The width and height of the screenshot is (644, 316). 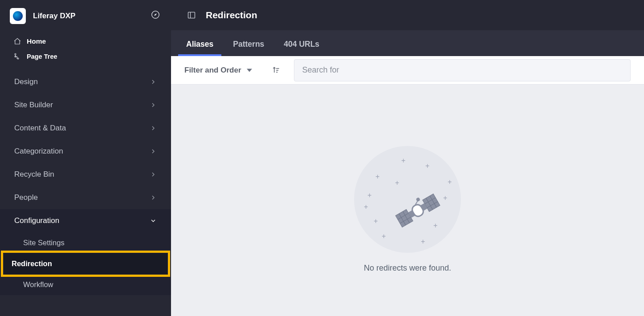 I want to click on sort-button, so click(x=276, y=70).